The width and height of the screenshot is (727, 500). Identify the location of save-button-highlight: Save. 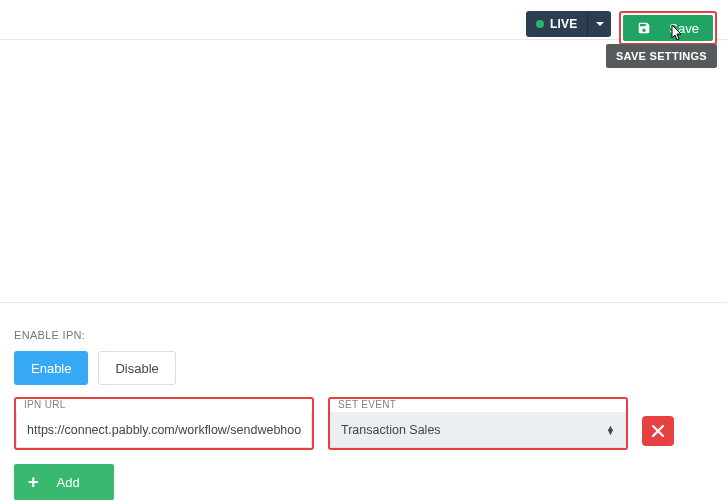
(668, 28).